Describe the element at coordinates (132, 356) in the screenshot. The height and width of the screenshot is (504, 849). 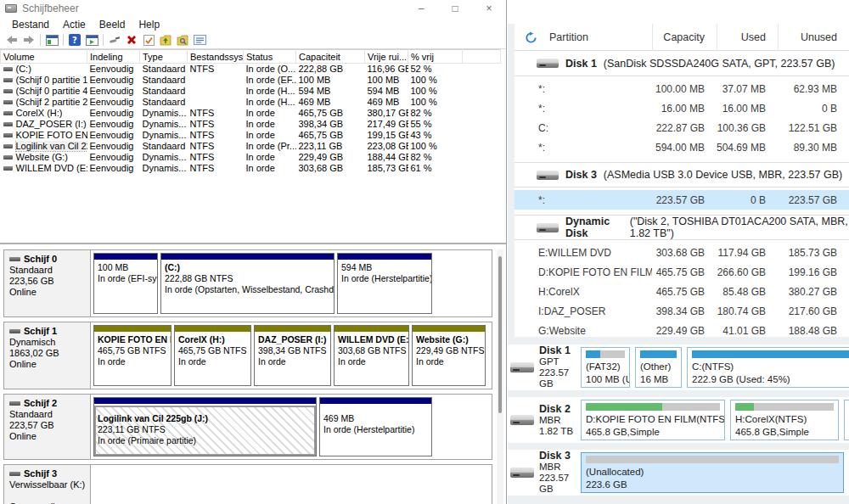
I see `partition-block-kopie: KOPIE FOTO EN FIL465,75 GB NTFSIn orde` at that location.